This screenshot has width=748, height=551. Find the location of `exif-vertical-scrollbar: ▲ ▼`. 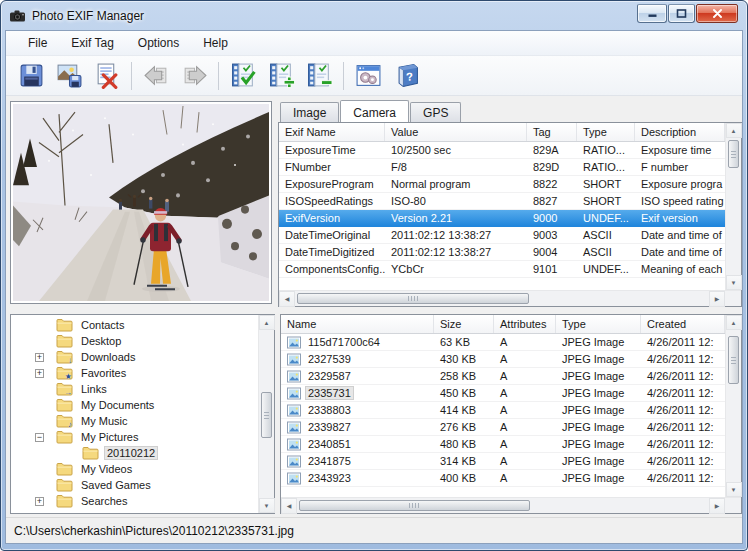

exif-vertical-scrollbar: ▲ ▼ is located at coordinates (733, 206).